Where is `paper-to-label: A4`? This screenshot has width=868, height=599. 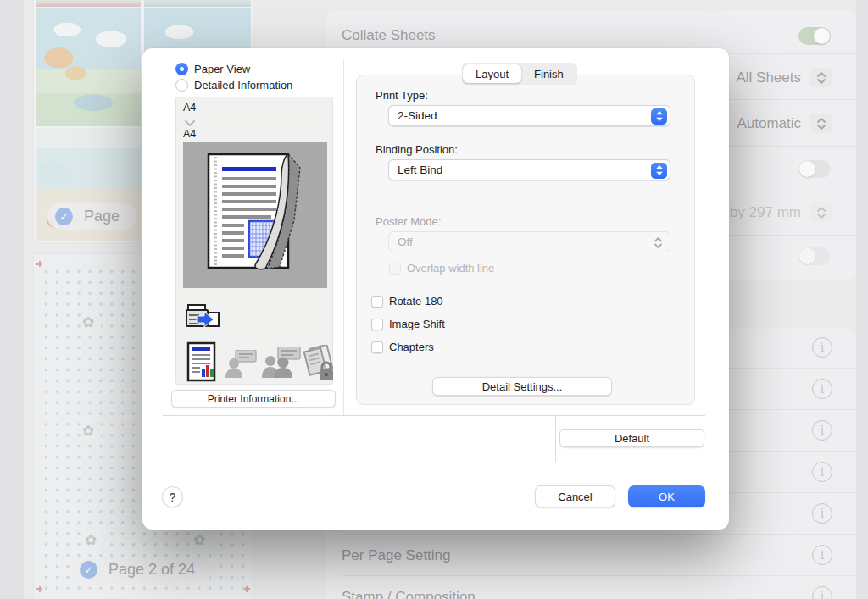
paper-to-label: A4 is located at coordinates (190, 134).